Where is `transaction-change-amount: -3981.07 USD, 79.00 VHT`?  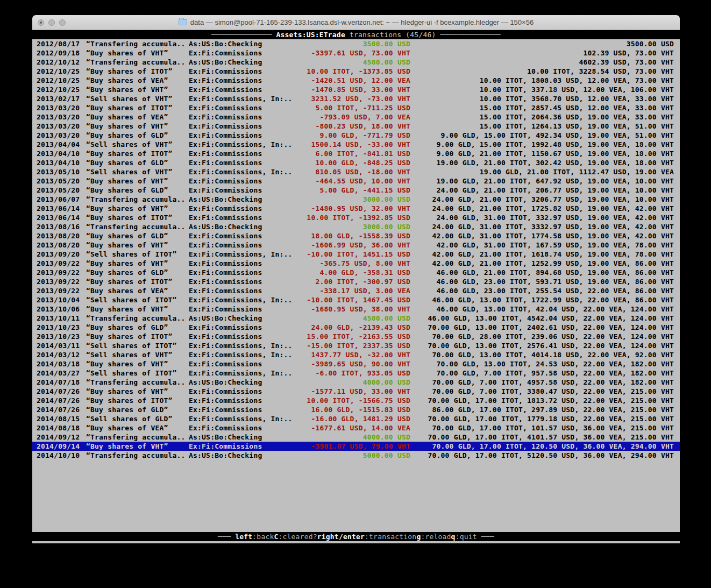
transaction-change-amount: -3981.07 USD, 79.00 VHT is located at coordinates (352, 447).